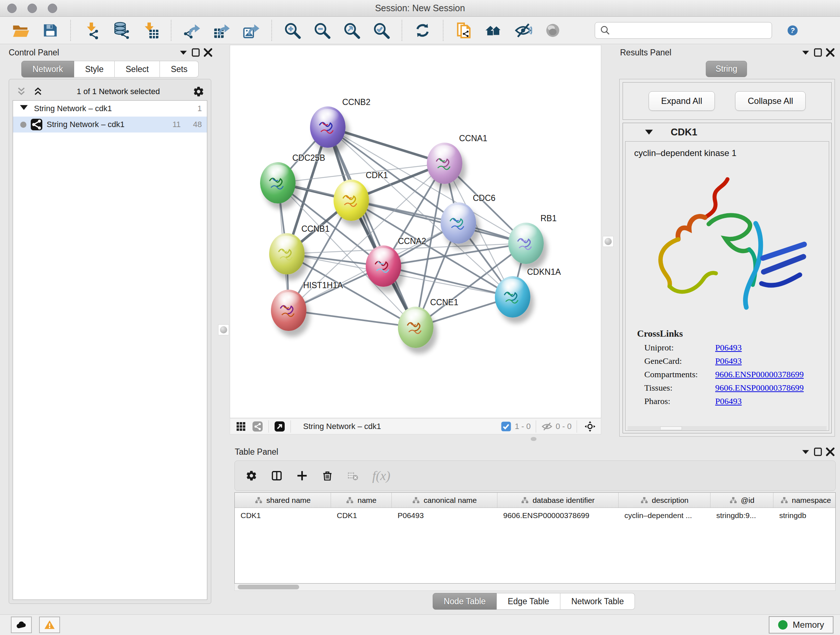 The image size is (840, 635). I want to click on network-node-ccnb2, so click(328, 127).